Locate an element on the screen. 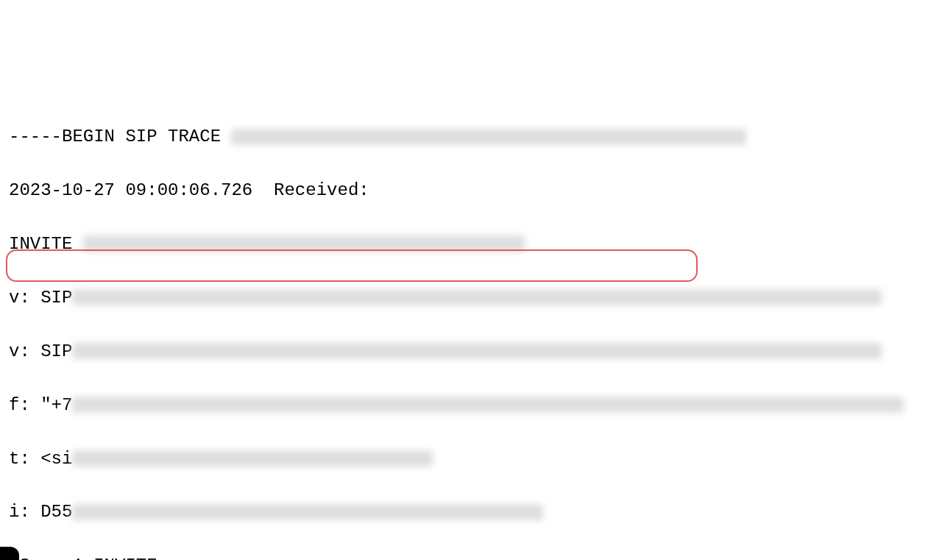  cseq-text: CSeq: 1 INVITE is located at coordinates (83, 558).